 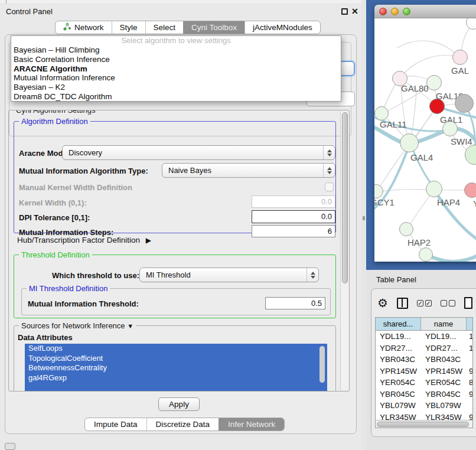 I want to click on settings-group-title: Cyni Algorithm Settings, so click(x=56, y=112).